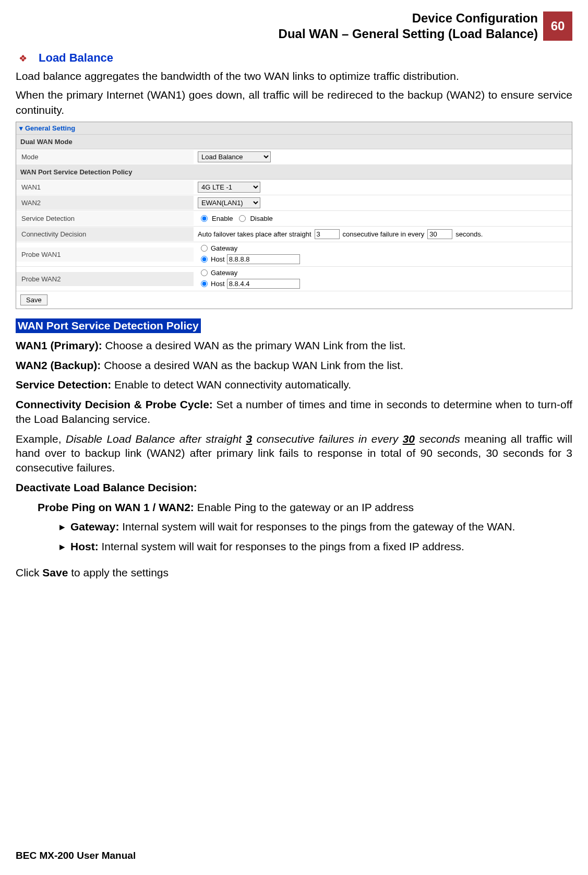 The width and height of the screenshot is (588, 875). Describe the element at coordinates (229, 187) in the screenshot. I see `select-wan1: 4G LTE -1` at that location.